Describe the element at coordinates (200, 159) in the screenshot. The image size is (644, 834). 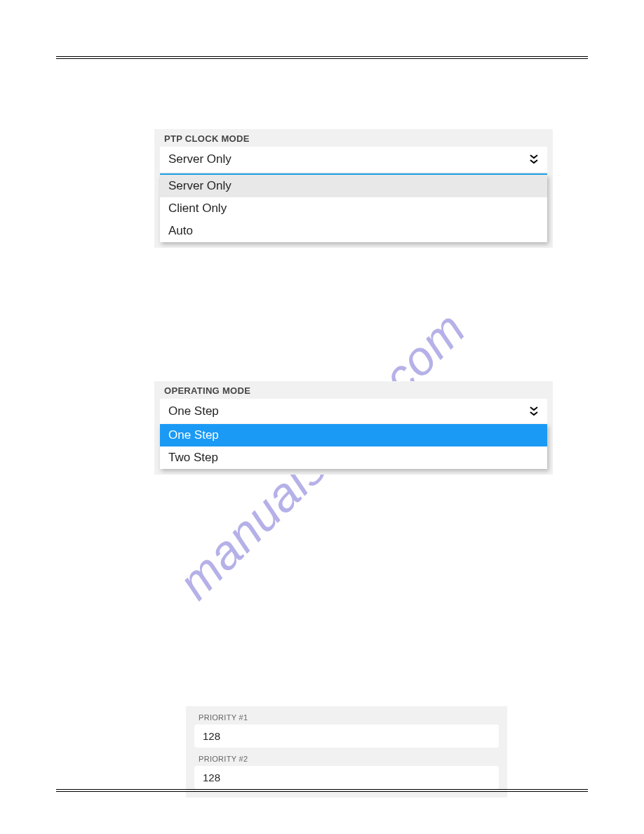
I see `ptp-clock-mode-selected: Server Only` at that location.